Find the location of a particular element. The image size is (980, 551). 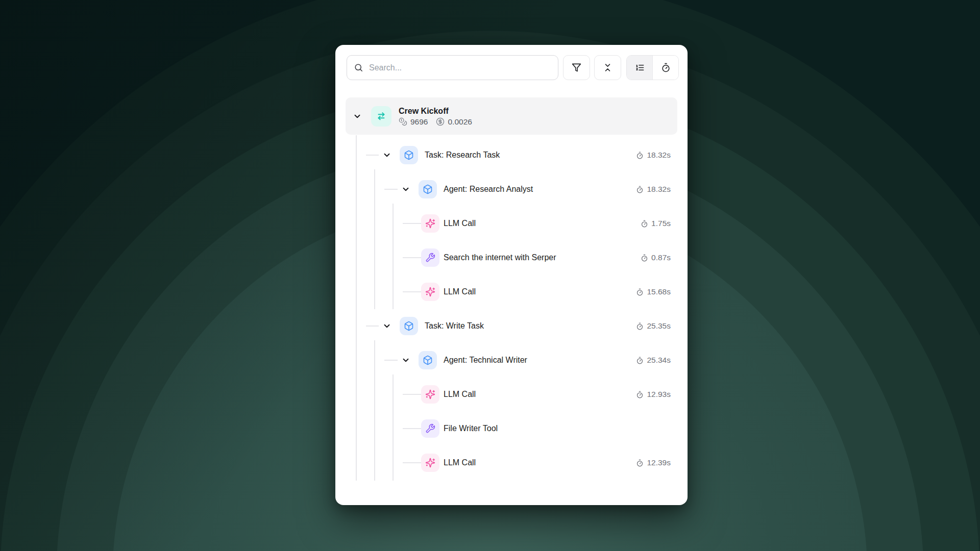

span-duration: 0.87s is located at coordinates (655, 258).